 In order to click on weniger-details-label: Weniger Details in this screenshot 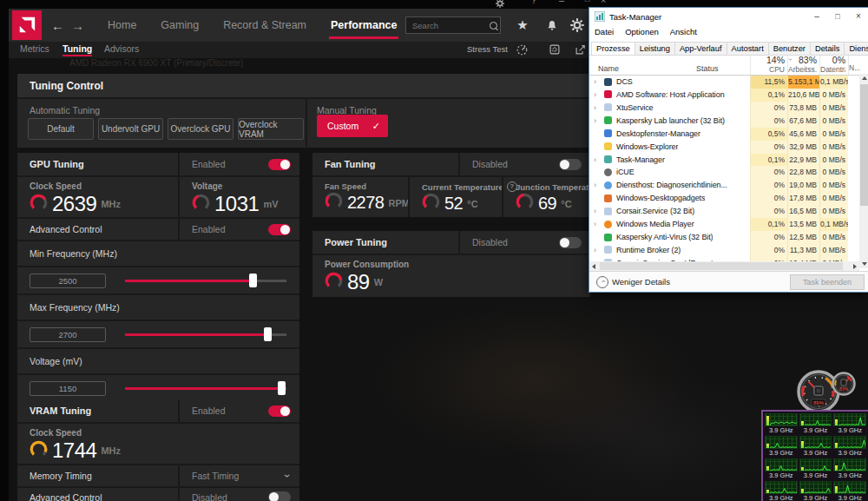, I will do `click(641, 281)`.